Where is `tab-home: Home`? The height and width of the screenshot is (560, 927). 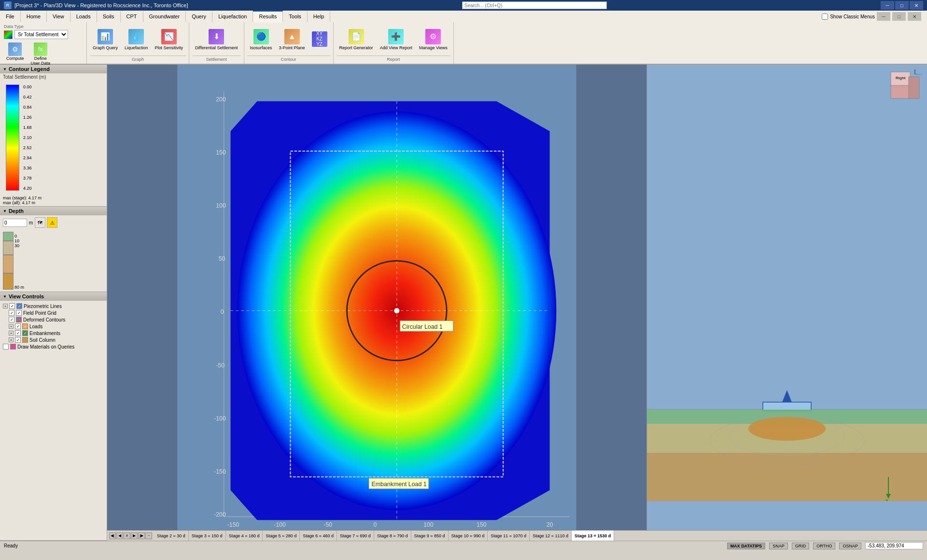
tab-home: Home is located at coordinates (34, 16).